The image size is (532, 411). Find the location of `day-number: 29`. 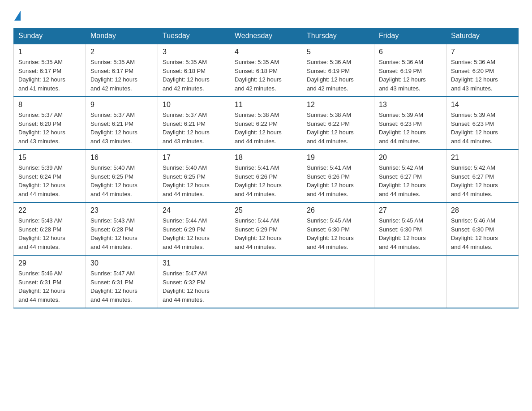

day-number: 29 is located at coordinates (50, 263).